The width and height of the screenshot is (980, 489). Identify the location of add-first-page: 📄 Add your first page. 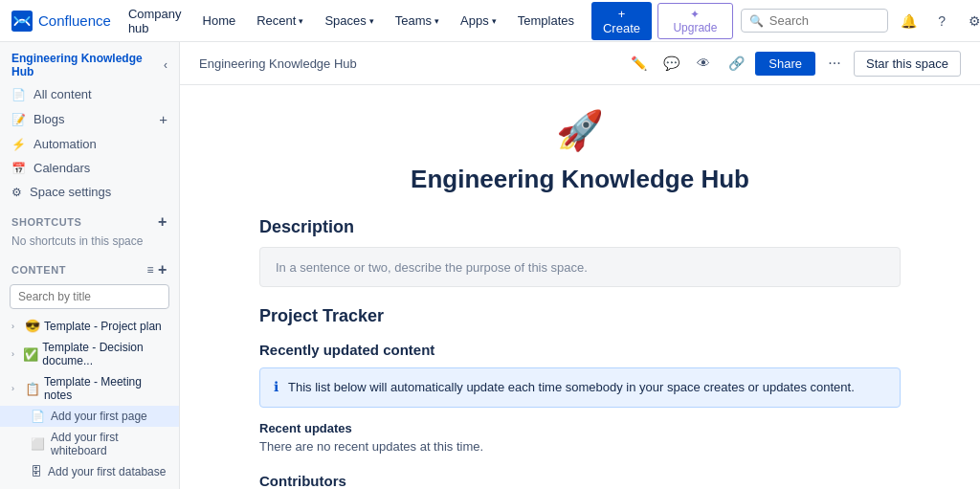
(90, 416).